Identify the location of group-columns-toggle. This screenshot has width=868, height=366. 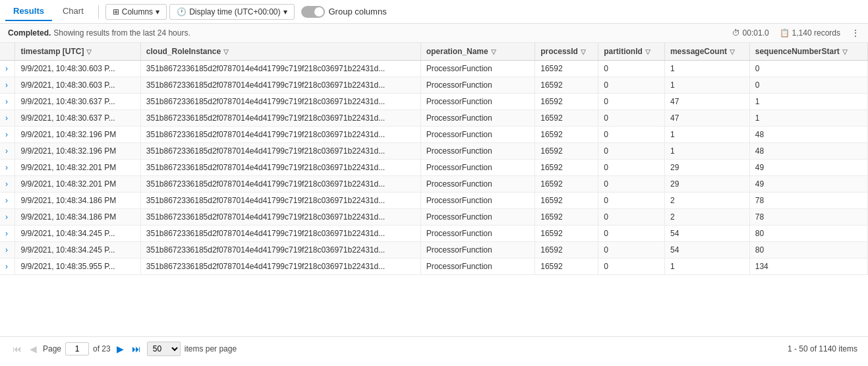
(313, 12).